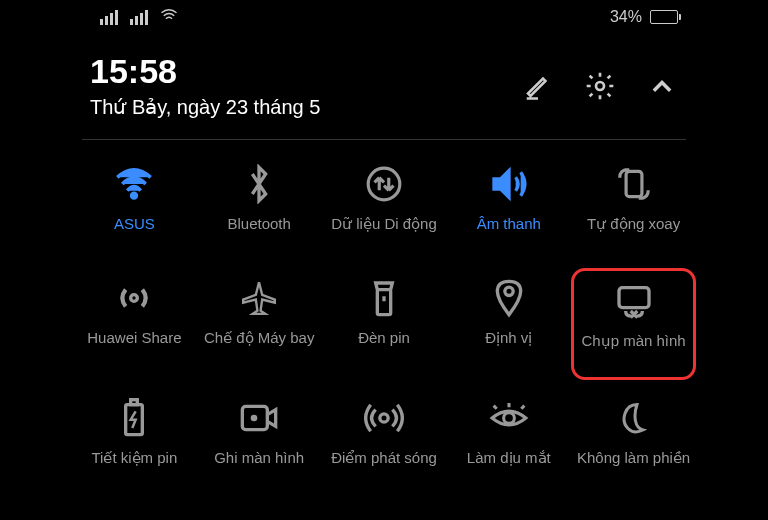 This screenshot has width=768, height=520. What do you see at coordinates (384, 347) in the screenshot?
I see `toggle-label: Đèn pin` at bounding box center [384, 347].